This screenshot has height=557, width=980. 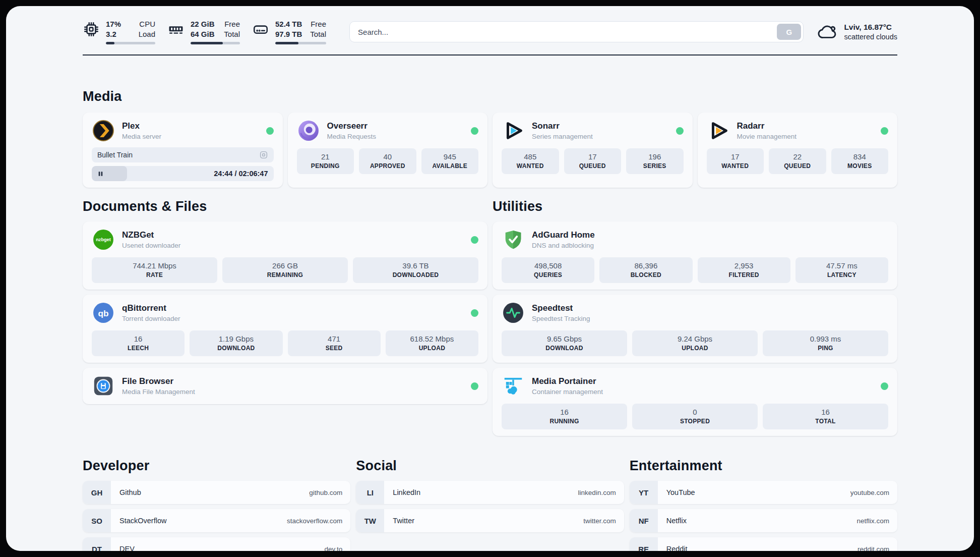 I want to click on app-card-plex: Plex Media server Bullet Train, so click(x=182, y=150).